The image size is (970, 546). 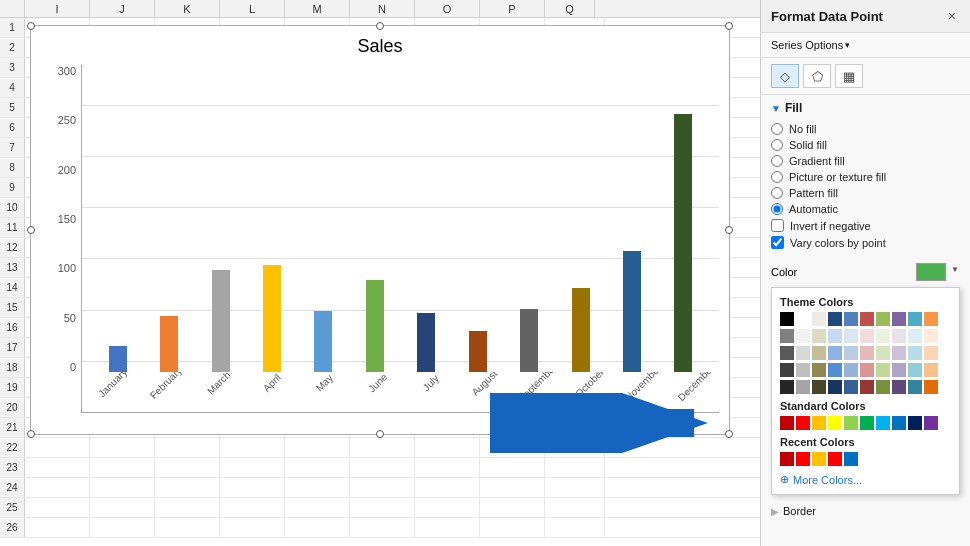 I want to click on picture-fill-radio, so click(x=777, y=177).